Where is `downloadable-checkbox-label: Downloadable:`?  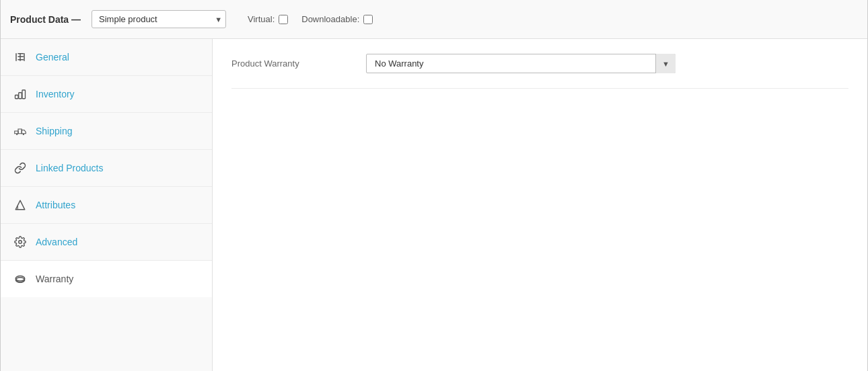
downloadable-checkbox-label: Downloadable: is located at coordinates (337, 19).